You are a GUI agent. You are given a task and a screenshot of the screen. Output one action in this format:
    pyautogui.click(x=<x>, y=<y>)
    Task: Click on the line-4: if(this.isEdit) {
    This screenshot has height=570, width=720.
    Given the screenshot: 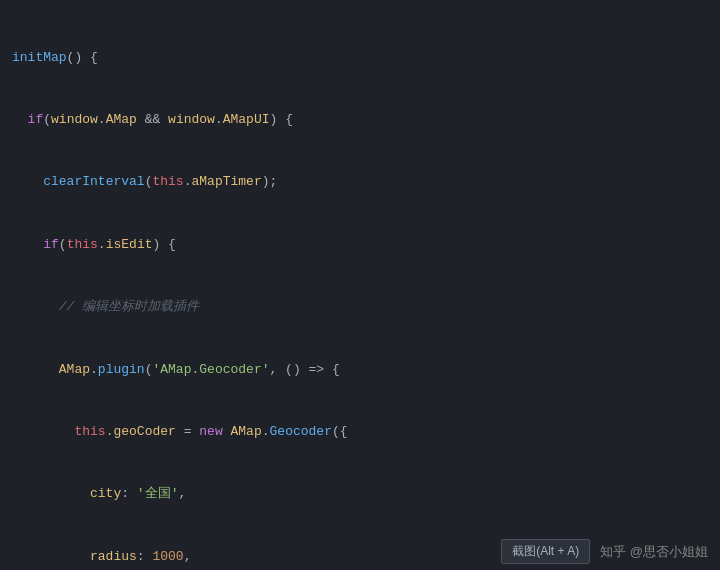 What is the action you would take?
    pyautogui.click(x=365, y=246)
    